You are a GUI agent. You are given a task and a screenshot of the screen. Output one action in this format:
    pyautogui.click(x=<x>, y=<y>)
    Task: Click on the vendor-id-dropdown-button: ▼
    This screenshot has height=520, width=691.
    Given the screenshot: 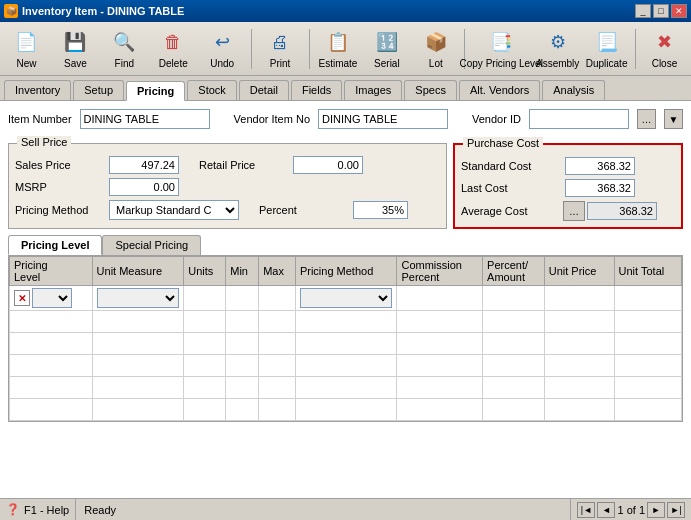 What is the action you would take?
    pyautogui.click(x=674, y=119)
    